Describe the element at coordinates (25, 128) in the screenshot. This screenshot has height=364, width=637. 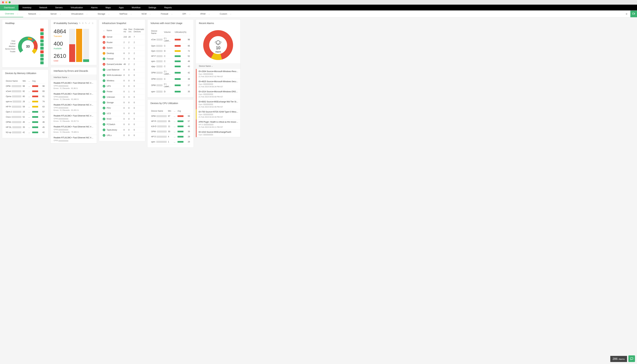
I see `table-row: HP DL35...45` at that location.